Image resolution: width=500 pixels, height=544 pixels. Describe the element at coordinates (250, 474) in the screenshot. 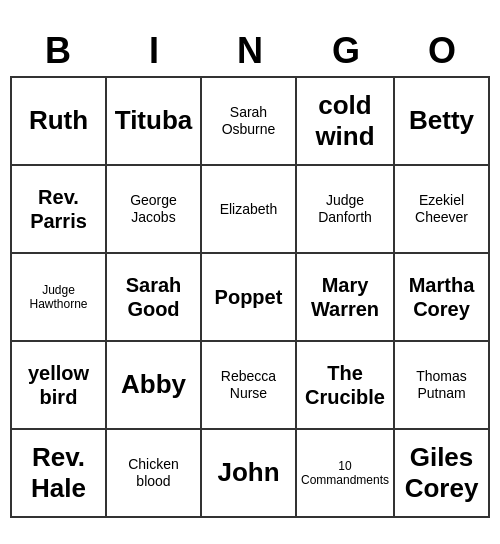

I see `bingo-cell: John` at that location.